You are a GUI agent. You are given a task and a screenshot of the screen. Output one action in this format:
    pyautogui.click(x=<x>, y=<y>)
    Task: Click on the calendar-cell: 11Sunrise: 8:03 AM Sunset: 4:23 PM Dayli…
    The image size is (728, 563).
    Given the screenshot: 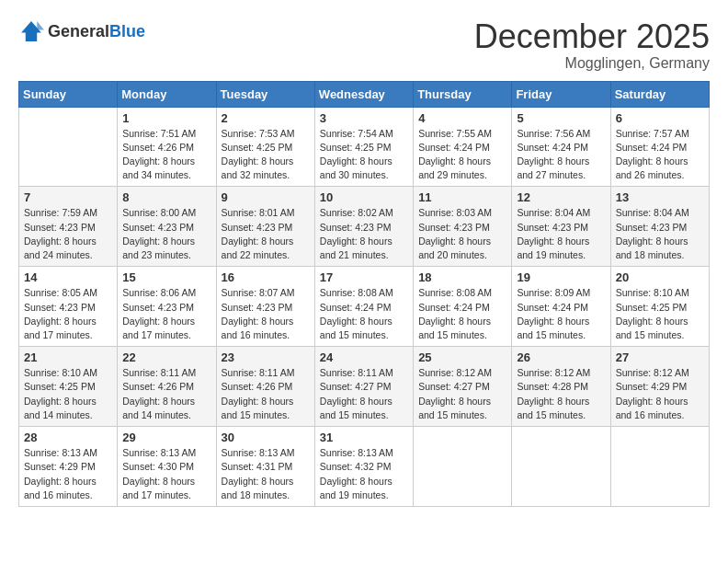 What is the action you would take?
    pyautogui.click(x=463, y=226)
    